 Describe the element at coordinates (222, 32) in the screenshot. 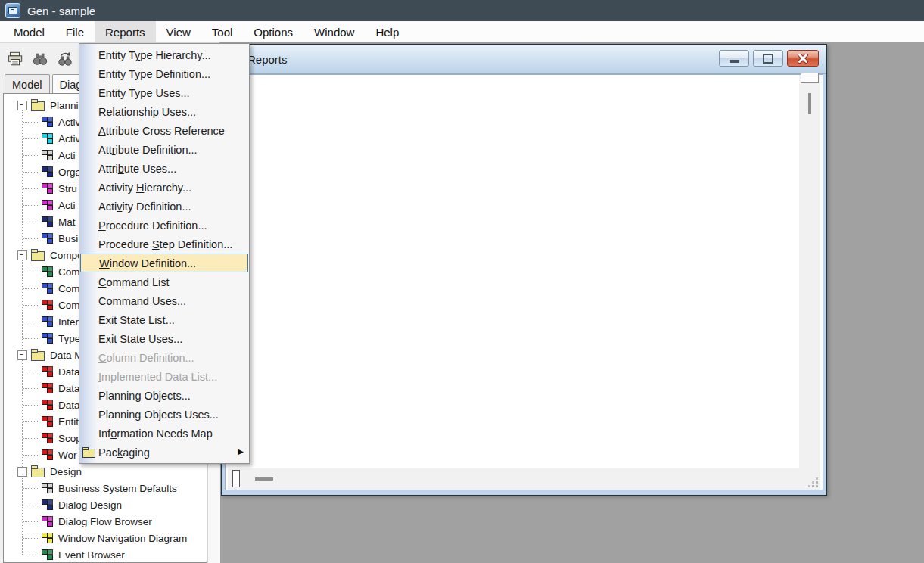

I see `menubar-item-tool: Tool` at that location.